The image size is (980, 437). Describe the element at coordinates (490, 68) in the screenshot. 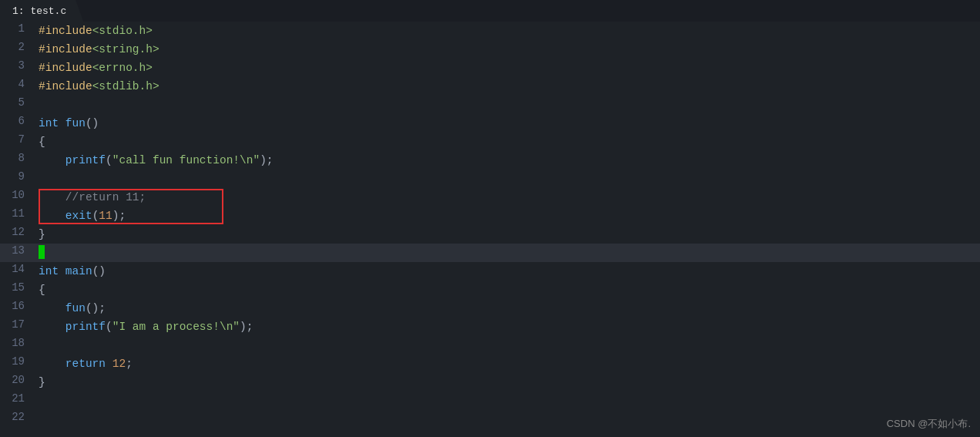

I see `code-line-3: 3#include<errno.h>` at that location.